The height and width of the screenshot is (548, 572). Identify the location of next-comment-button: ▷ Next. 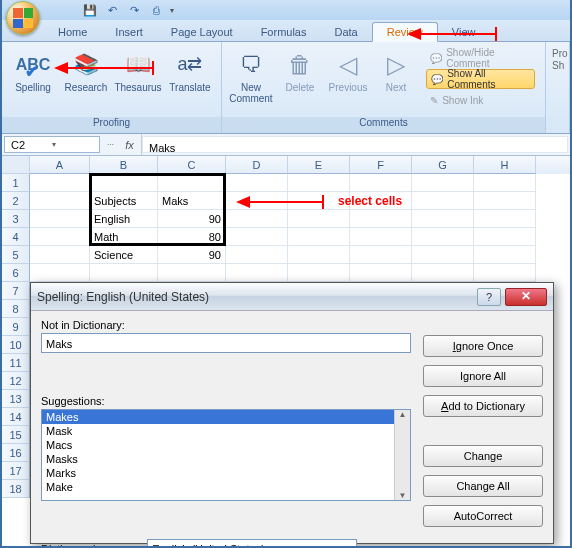
(396, 70).